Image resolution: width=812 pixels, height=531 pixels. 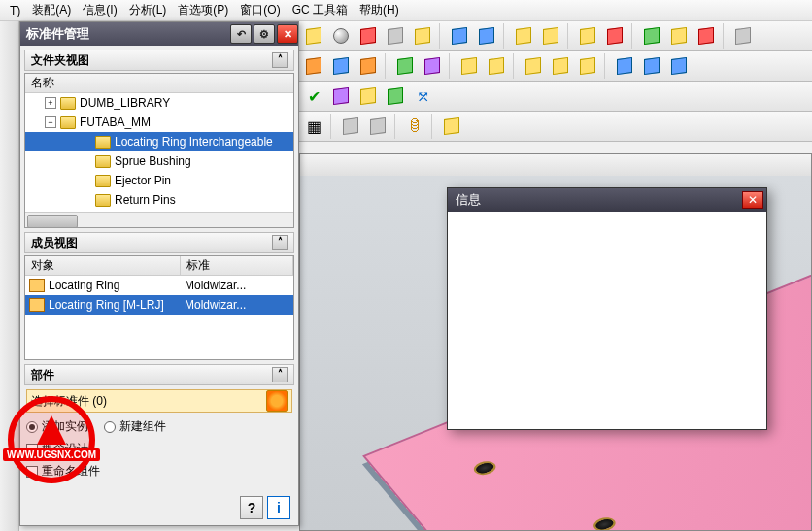 I want to click on panel-footer-buttons: ? i, so click(x=265, y=508).